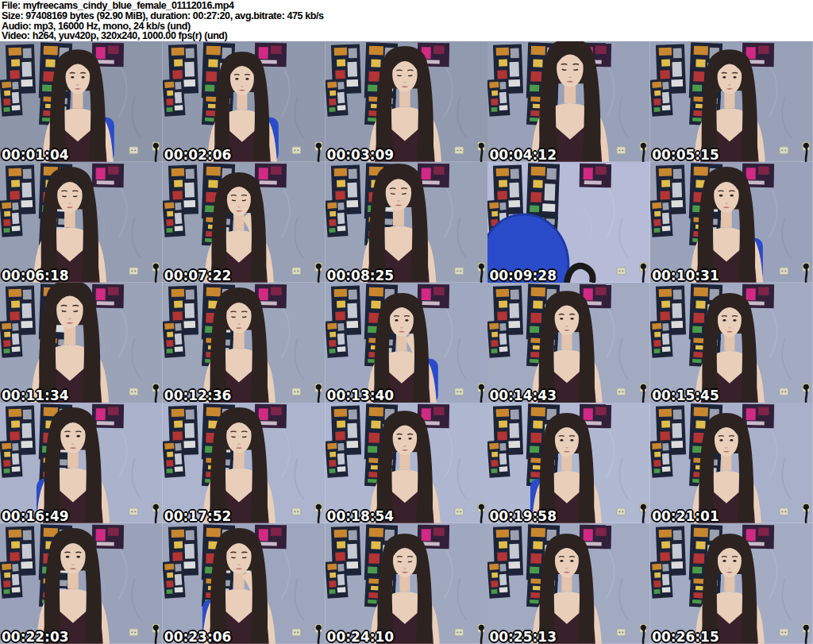 This screenshot has width=813, height=644. Describe the element at coordinates (198, 155) in the screenshot. I see `thumbnail-timestamp: 00:02:06` at that location.